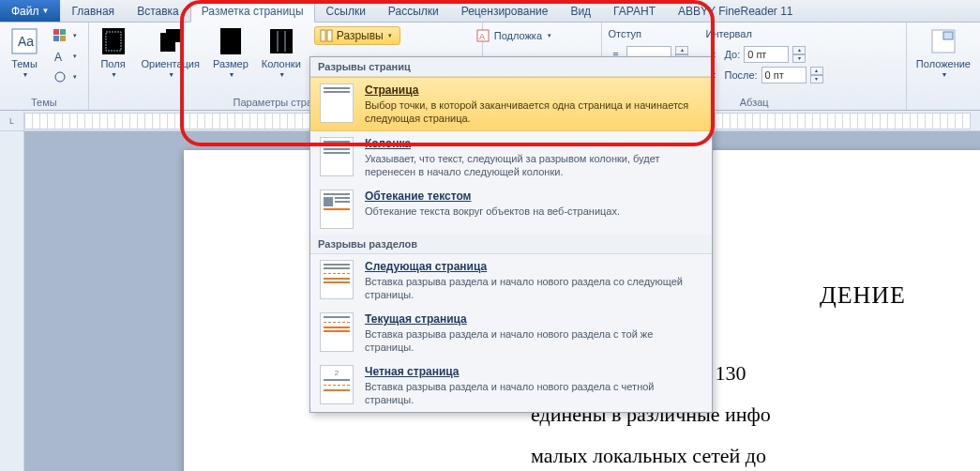 The width and height of the screenshot is (980, 471). Describe the element at coordinates (281, 64) in the screenshot. I see `columns-label: Колонки` at that location.